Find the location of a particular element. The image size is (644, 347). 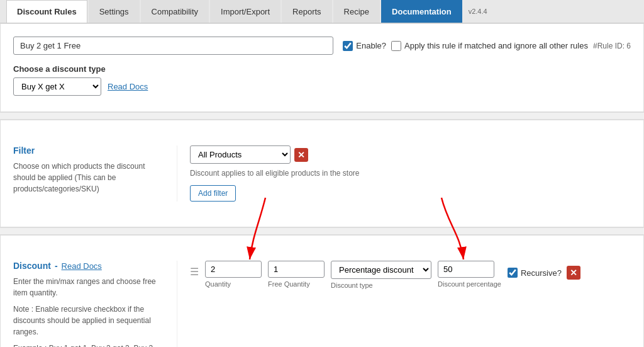

quantity-label: Quantity is located at coordinates (233, 284).